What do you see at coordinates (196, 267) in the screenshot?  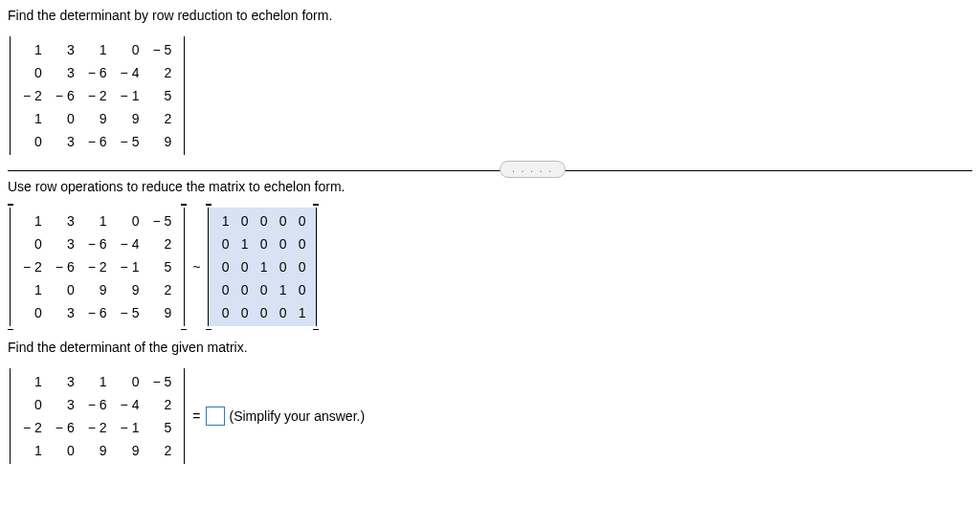 I see `tilde: ~` at bounding box center [196, 267].